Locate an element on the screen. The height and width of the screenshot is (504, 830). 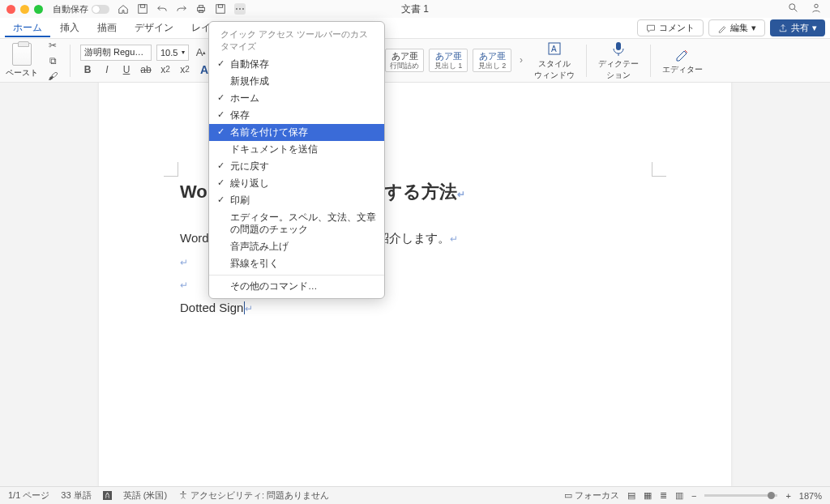
undo-icon is located at coordinates (162, 9).